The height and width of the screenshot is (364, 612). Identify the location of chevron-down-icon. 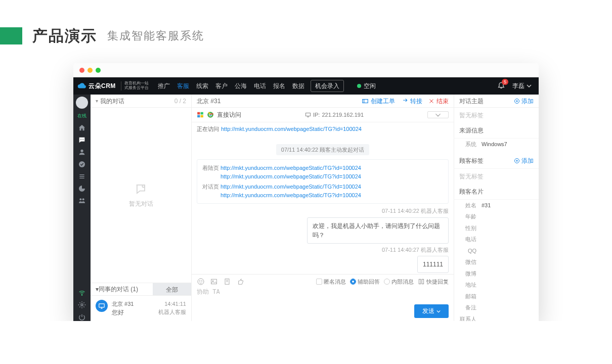
(439, 311).